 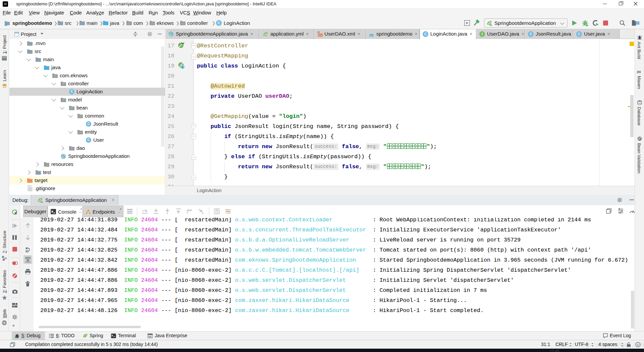 I want to click on svg-text: EE, so click(x=150, y=337).